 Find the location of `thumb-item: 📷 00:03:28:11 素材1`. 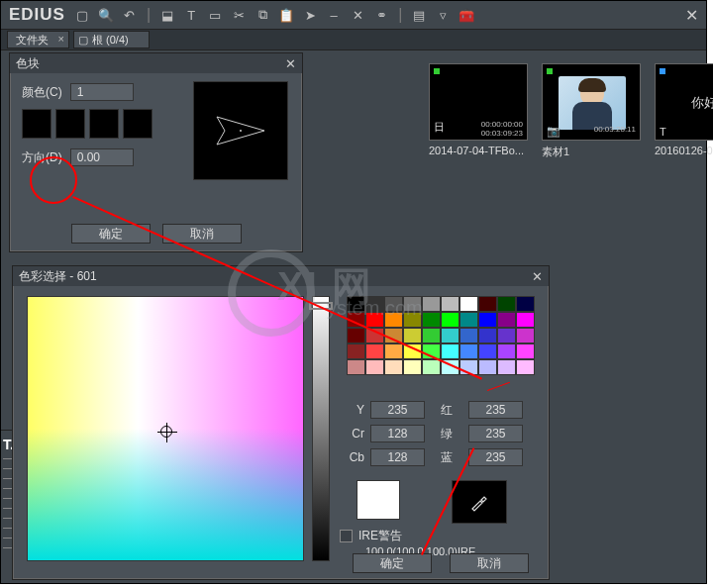

thumb-item: 📷 00:03:28:11 素材1 is located at coordinates (591, 111).